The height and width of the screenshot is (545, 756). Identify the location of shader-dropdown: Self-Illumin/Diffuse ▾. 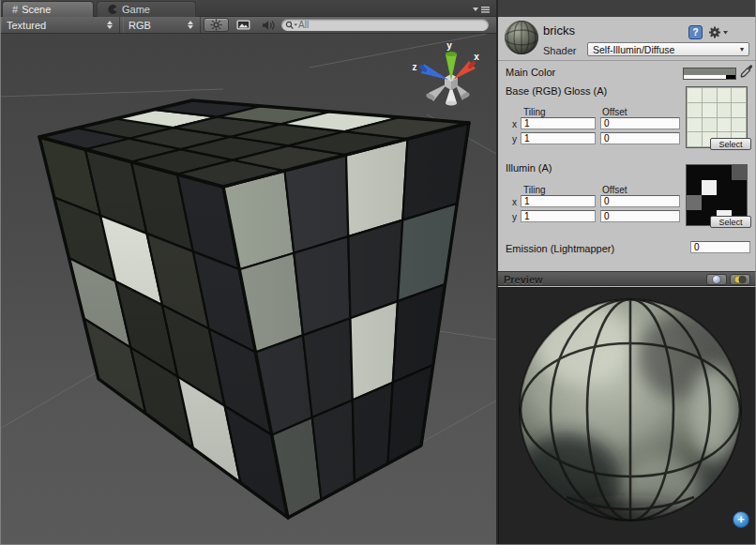
(668, 49).